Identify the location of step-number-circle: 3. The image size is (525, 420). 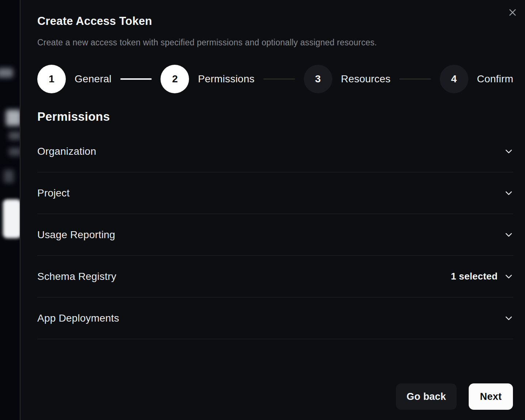
(318, 79).